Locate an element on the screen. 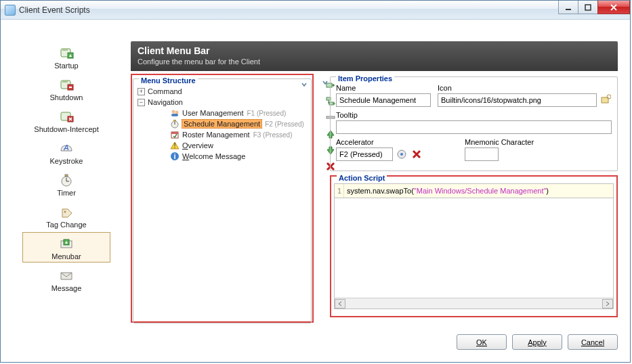  sidebar-item-label: Timer is located at coordinates (66, 193).